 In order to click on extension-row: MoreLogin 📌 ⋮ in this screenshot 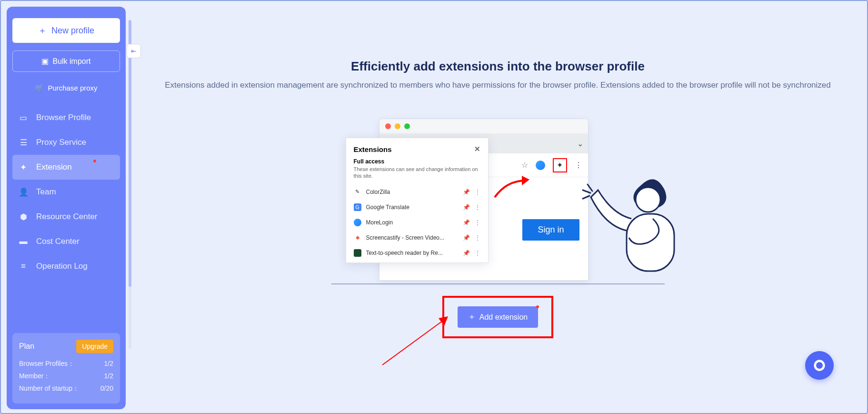, I will do `click(417, 222)`.